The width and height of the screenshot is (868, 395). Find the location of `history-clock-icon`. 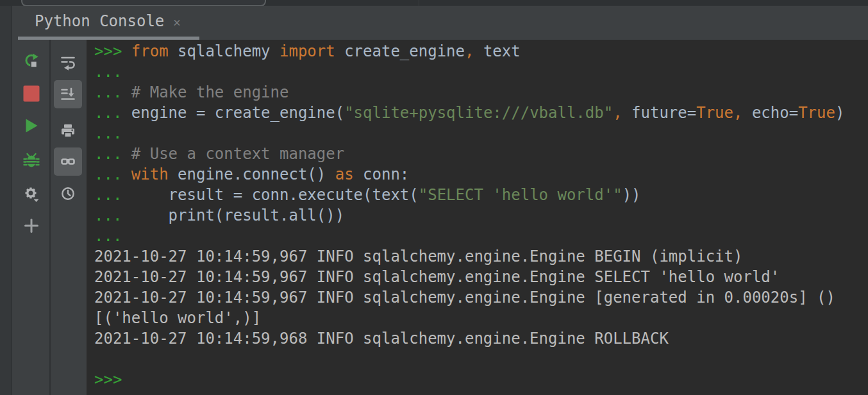

history-clock-icon is located at coordinates (68, 194).